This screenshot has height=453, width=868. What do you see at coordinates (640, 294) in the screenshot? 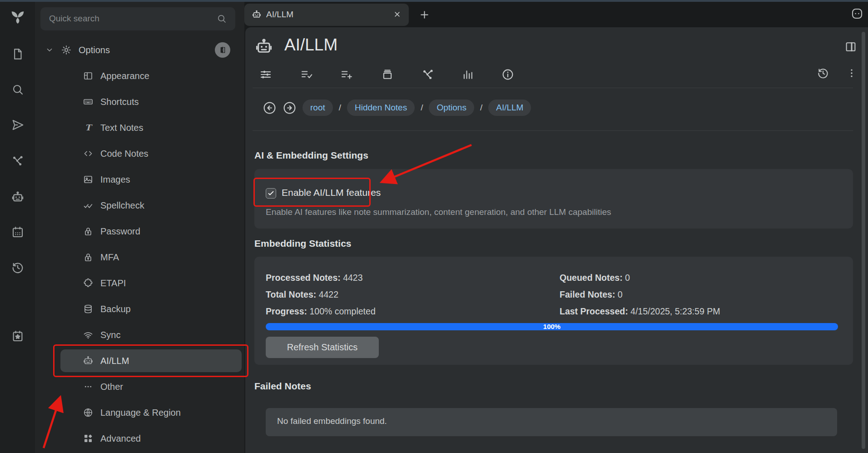
I see `stat-line: Failed Notes: 0` at bounding box center [640, 294].